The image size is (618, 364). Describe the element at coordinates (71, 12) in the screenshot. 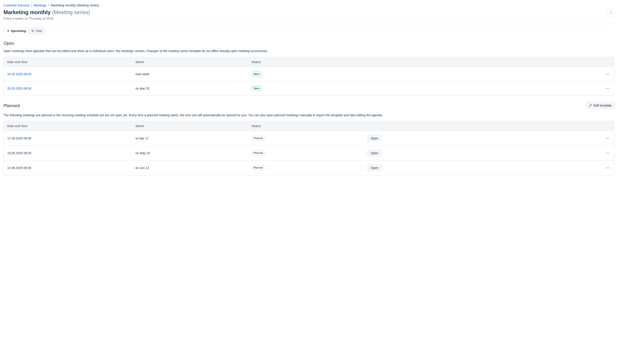

I see `page-title-suffix: (Meeting series)` at that location.